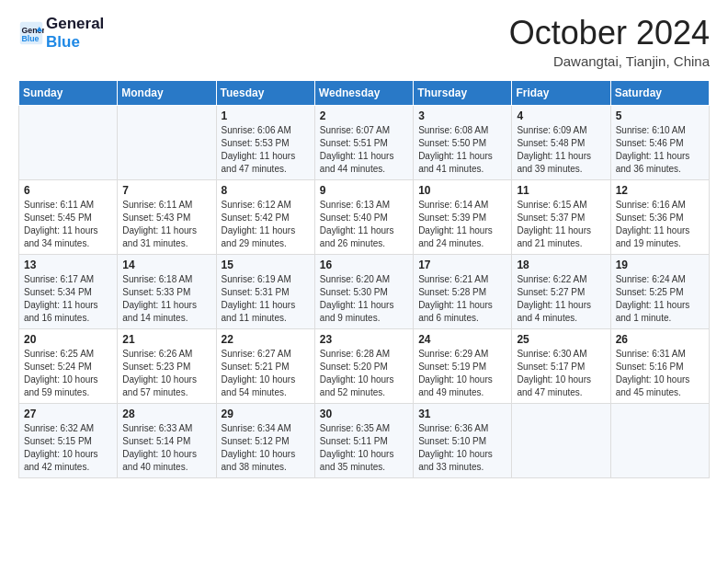 This screenshot has height=563, width=728. Describe the element at coordinates (660, 339) in the screenshot. I see `day-number: 26` at that location.